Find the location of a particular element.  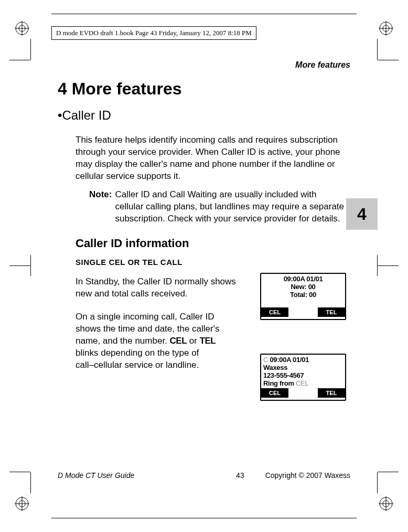

footer-guide-name: D Mode CT User Guide is located at coordinates (96, 475).